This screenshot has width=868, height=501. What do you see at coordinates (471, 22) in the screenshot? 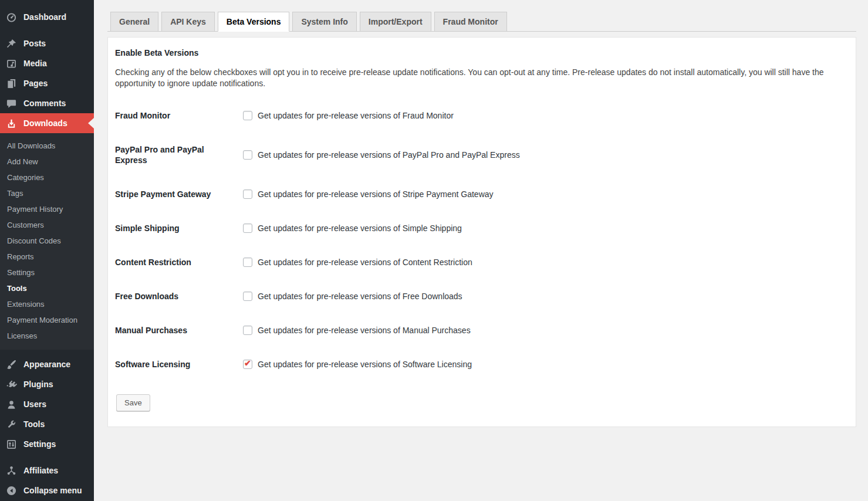
I see `tab-fraud-monitor: Fraud Monitor` at bounding box center [471, 22].